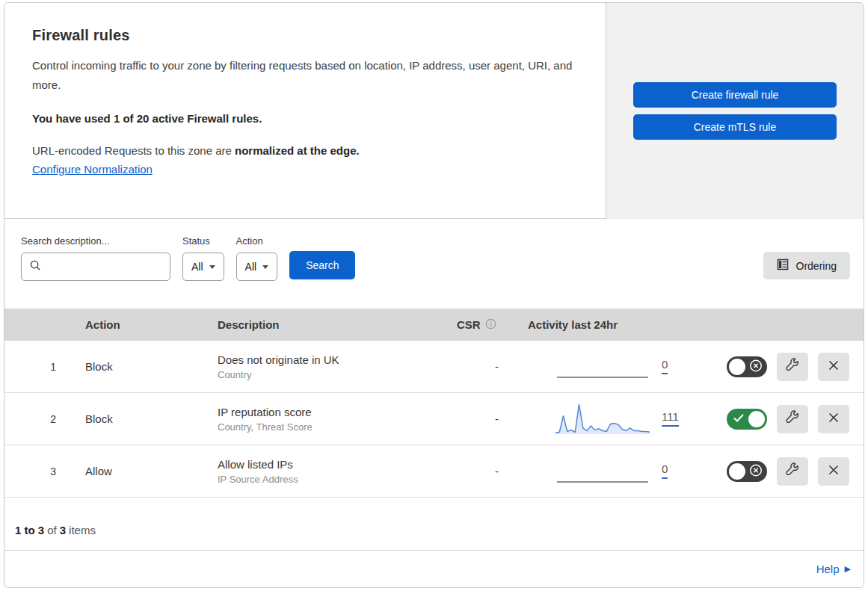 This screenshot has height=591, width=868. Describe the element at coordinates (469, 324) in the screenshot. I see `csr-column-label: CSR` at that location.